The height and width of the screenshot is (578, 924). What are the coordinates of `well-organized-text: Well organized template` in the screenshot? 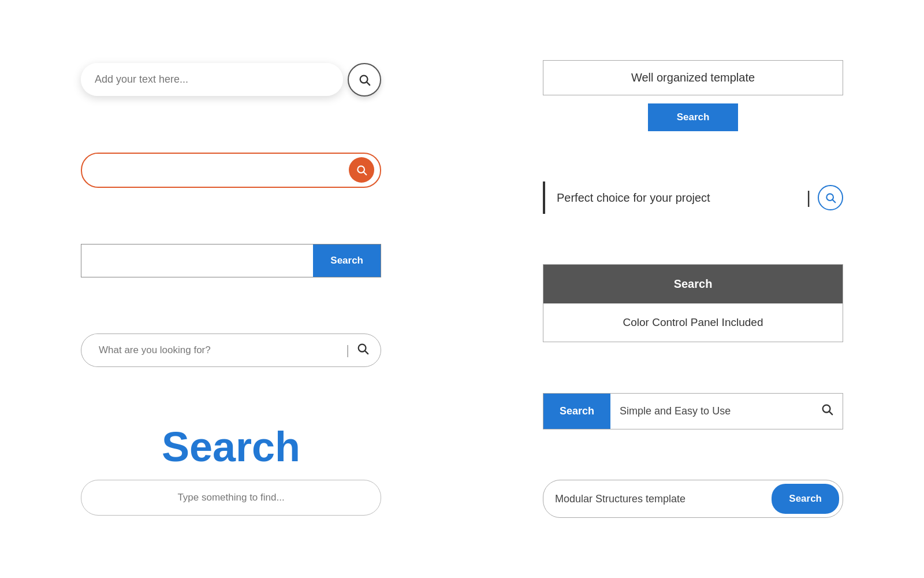 It's located at (693, 77).